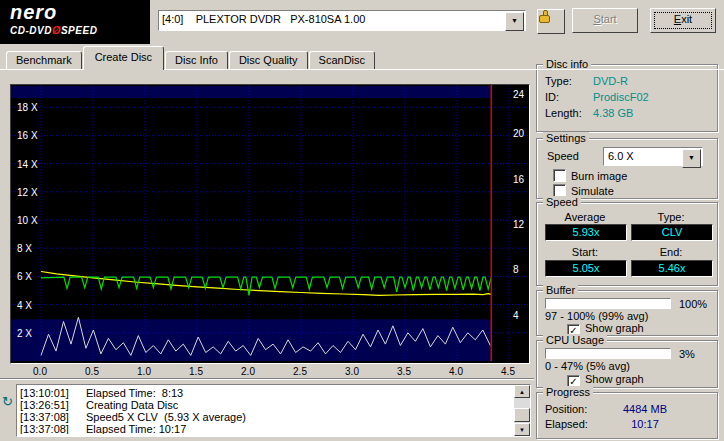 This screenshot has width=724, height=441. Describe the element at coordinates (566, 424) in the screenshot. I see `elapsed-label: Elapsed:` at that location.